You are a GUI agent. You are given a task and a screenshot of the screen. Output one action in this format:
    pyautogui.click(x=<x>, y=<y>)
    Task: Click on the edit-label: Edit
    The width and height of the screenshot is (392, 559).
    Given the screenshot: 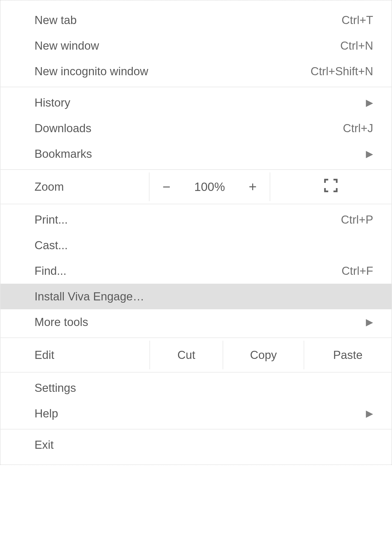 What is the action you would take?
    pyautogui.click(x=75, y=355)
    